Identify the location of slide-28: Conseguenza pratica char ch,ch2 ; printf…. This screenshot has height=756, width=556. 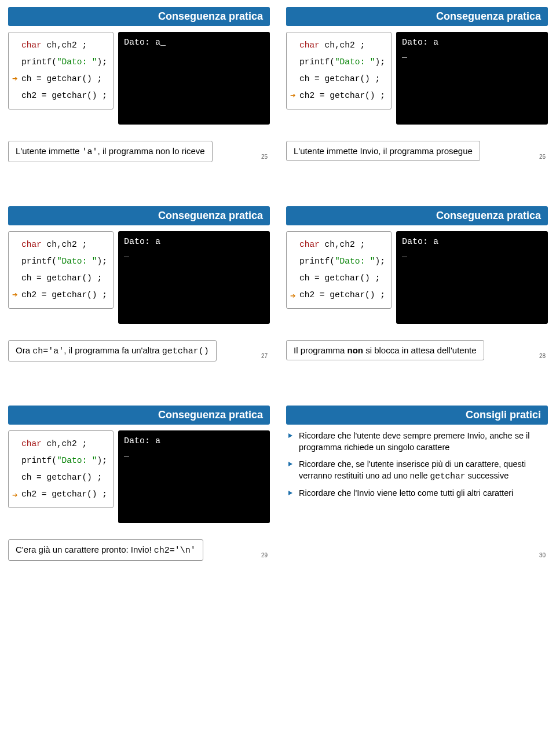
(417, 282).